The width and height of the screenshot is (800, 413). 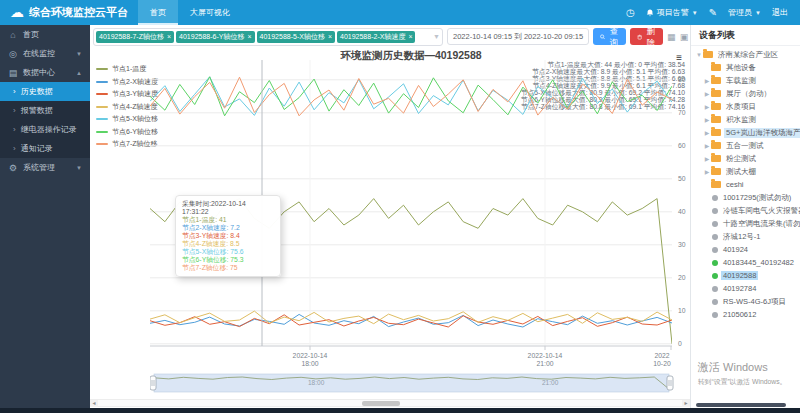 I want to click on scrollbar-thumb, so click(x=381, y=404).